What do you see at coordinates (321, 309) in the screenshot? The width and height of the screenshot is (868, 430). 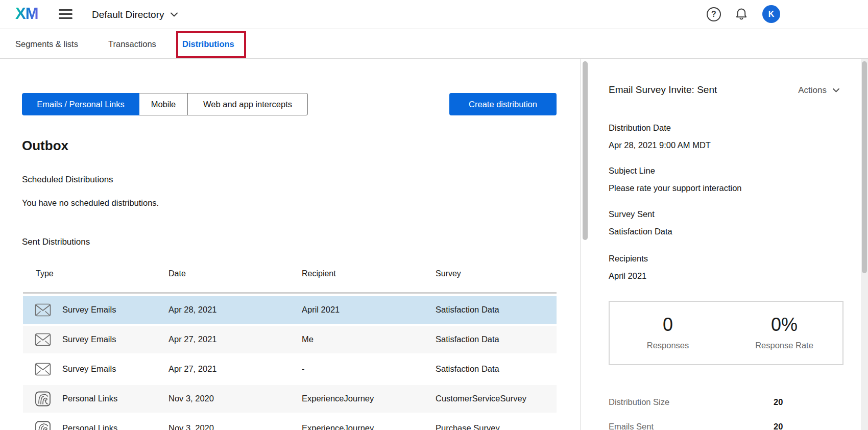 I see `cell-recipient: April 2021` at bounding box center [321, 309].